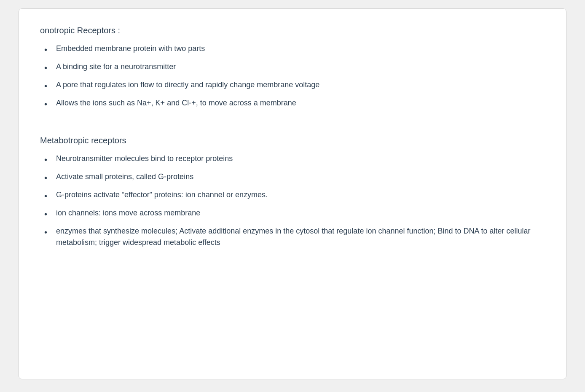 The width and height of the screenshot is (585, 392). Describe the element at coordinates (301, 67) in the screenshot. I see `item-text: A binding site for a neurotransmitter` at that location.